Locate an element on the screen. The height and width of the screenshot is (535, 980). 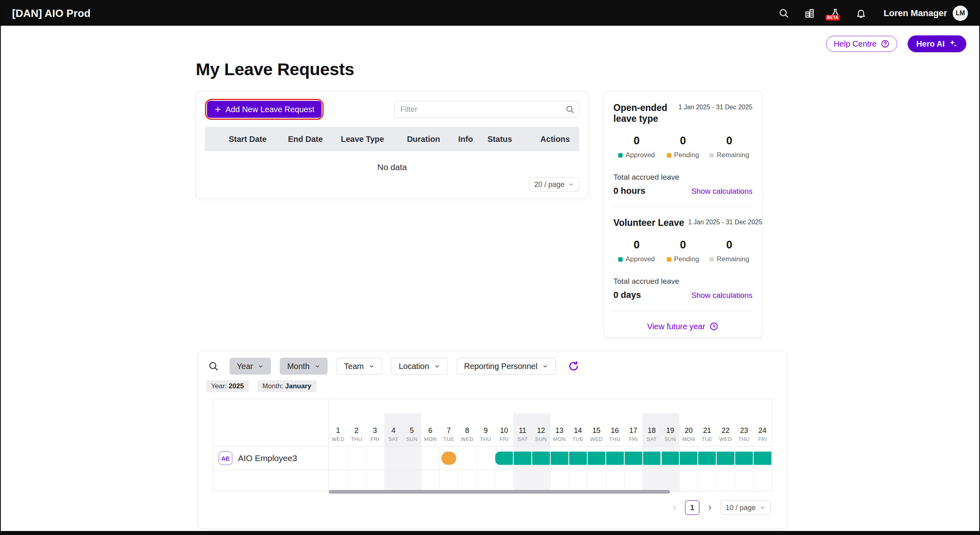
tag-label: Month: is located at coordinates (274, 386).